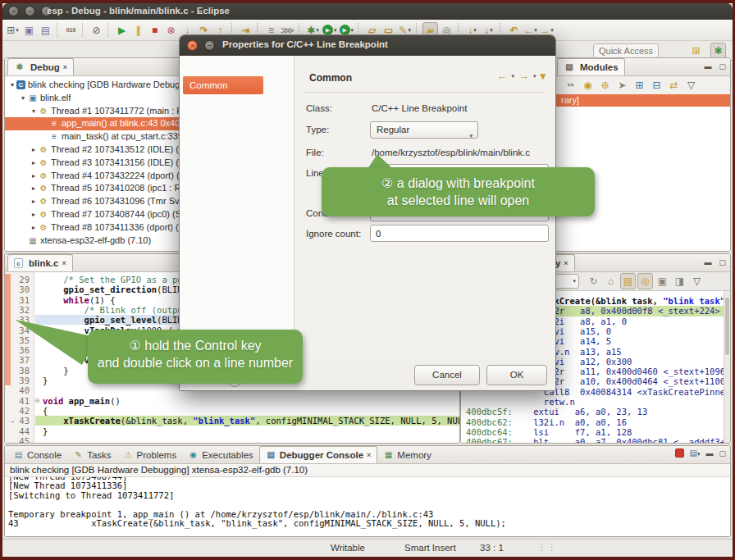 The width and height of the screenshot is (735, 560). Describe the element at coordinates (727, 367) in the screenshot. I see `scrollbar` at that location.